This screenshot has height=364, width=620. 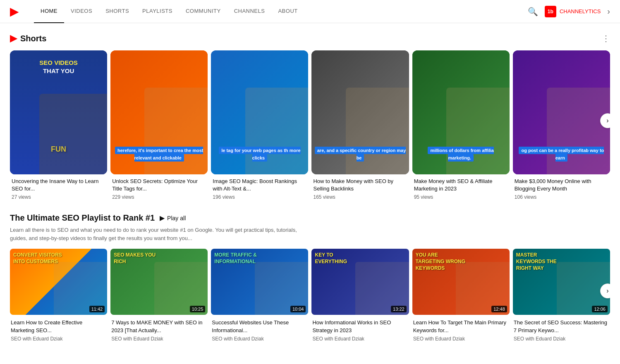 What do you see at coordinates (59, 295) in the screenshot?
I see `video-card: CONVERT VISITORS INTO CUSTOMERS 11:42 Le…` at bounding box center [59, 295].